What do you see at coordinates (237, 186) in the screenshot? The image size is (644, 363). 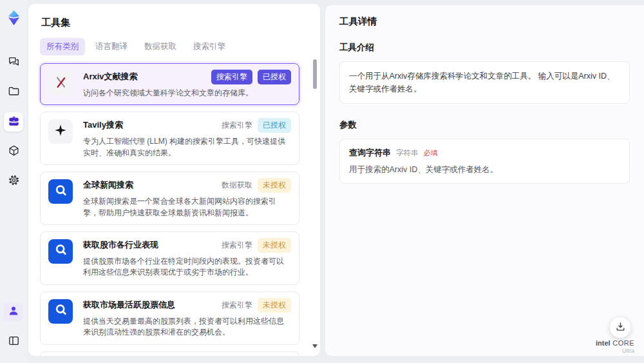 I see `tool-category-badge: 数据获取` at bounding box center [237, 186].